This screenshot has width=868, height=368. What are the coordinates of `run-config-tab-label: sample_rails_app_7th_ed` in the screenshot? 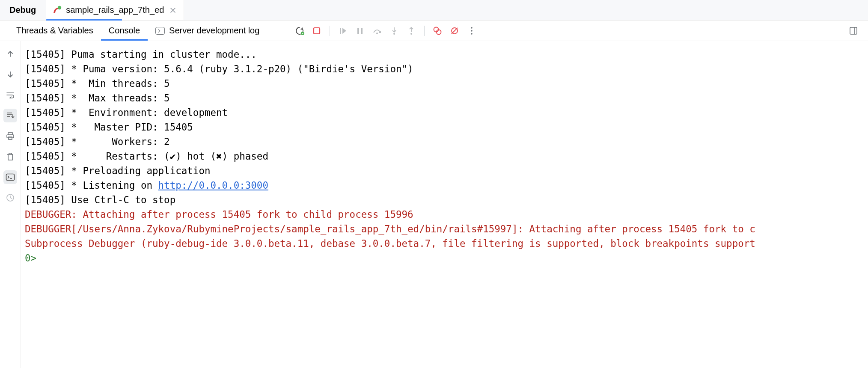 It's located at (115, 10).